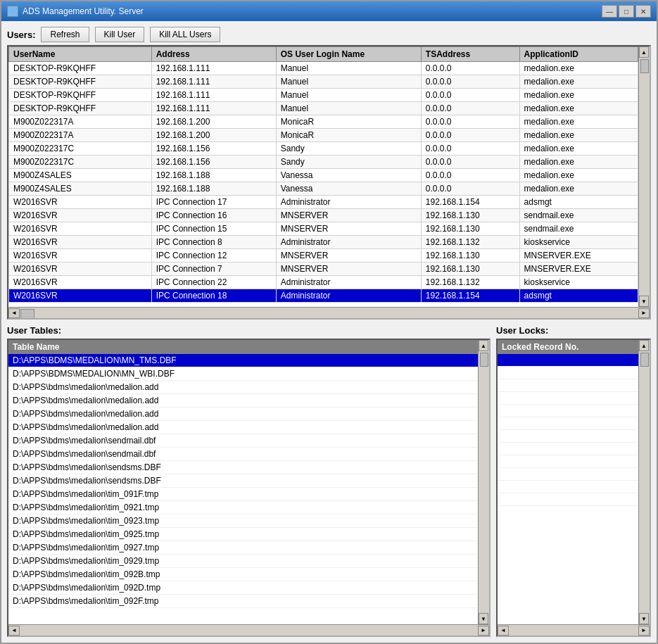  What do you see at coordinates (484, 482) in the screenshot?
I see `tables-vscroll-track` at bounding box center [484, 482].